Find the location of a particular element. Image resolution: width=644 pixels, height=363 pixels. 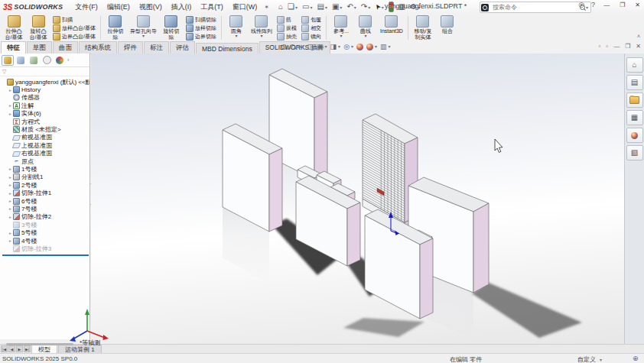

close-doc-icon: ✕ is located at coordinates (638, 46).